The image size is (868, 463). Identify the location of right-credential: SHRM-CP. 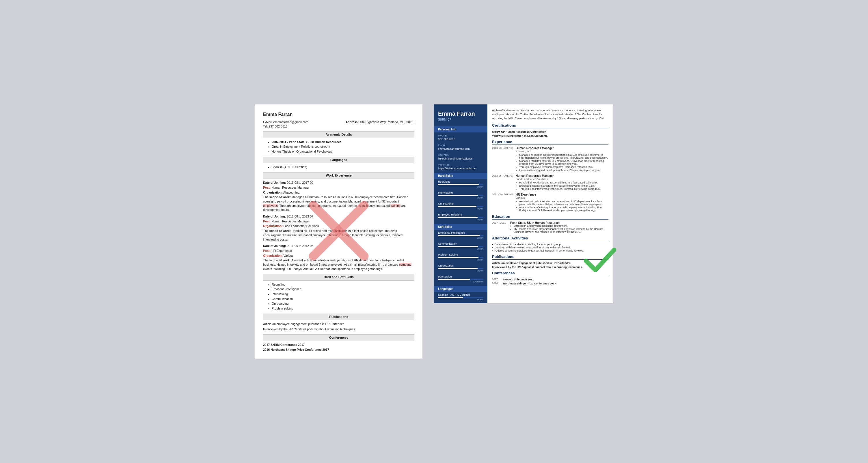
(461, 120).